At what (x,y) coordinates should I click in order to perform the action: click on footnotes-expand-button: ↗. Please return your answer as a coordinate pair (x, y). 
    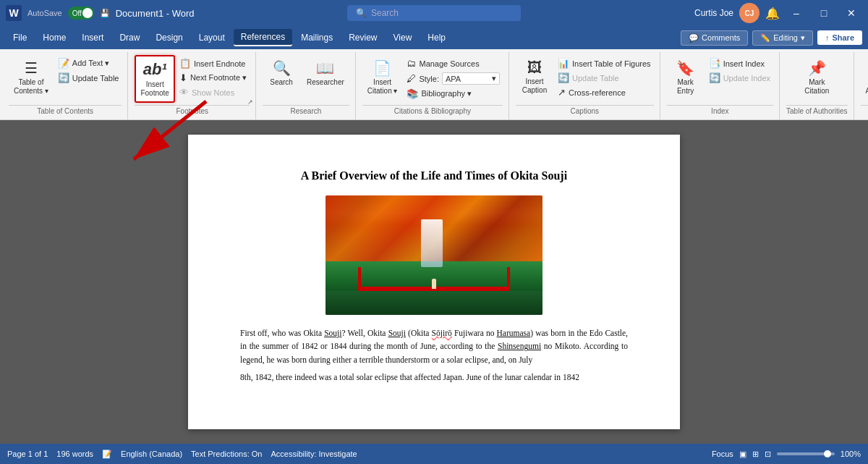
    Looking at the image, I should click on (250, 102).